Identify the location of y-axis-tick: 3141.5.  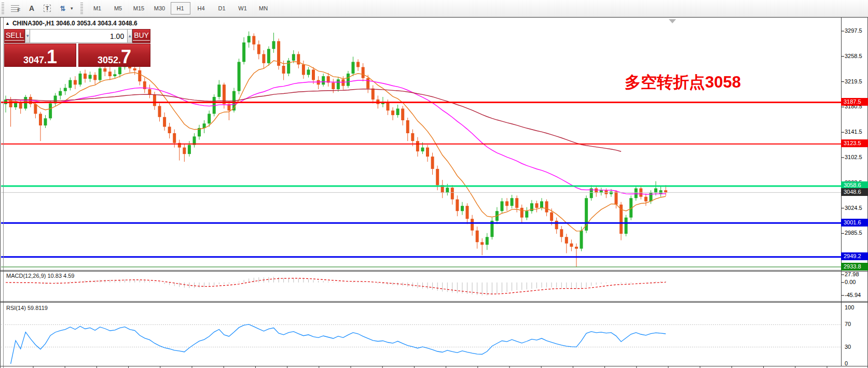
(856, 132).